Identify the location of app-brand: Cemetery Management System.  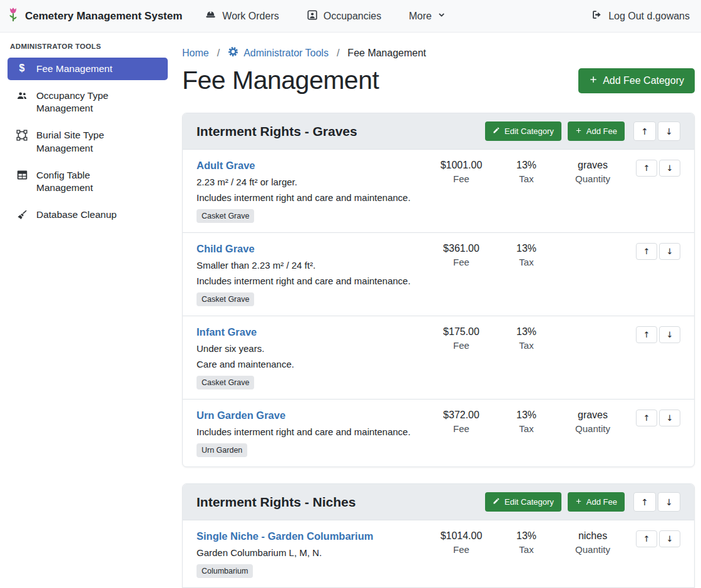
(94, 16).